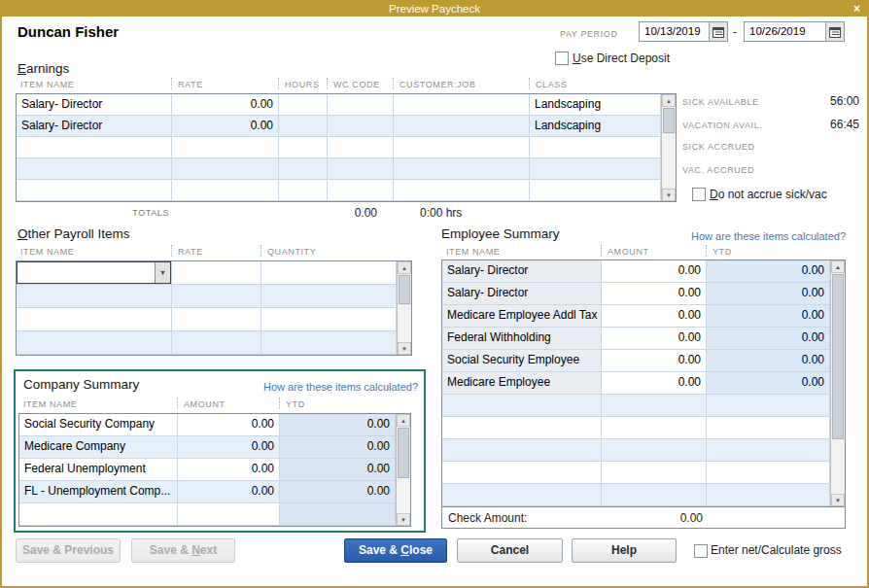  I want to click on other-payroll-items-title: Other Payroll Items, so click(74, 233).